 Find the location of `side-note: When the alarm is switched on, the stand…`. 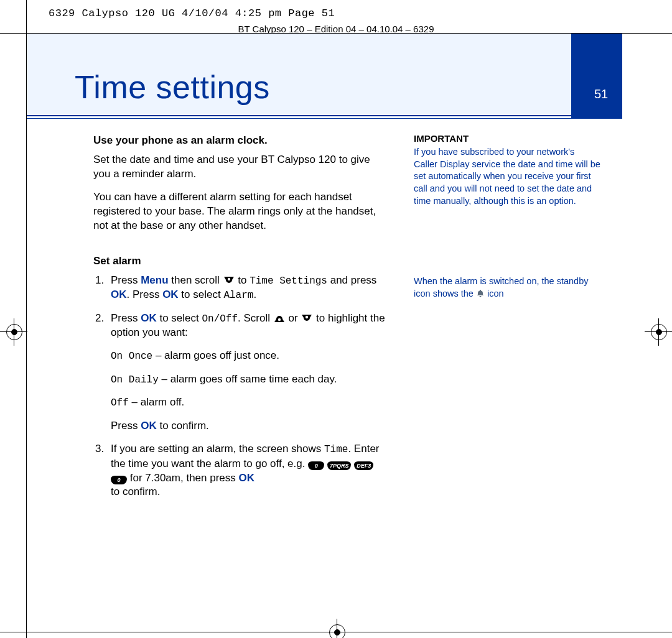

side-note: When the alarm is switched on, the stand… is located at coordinates (507, 287).